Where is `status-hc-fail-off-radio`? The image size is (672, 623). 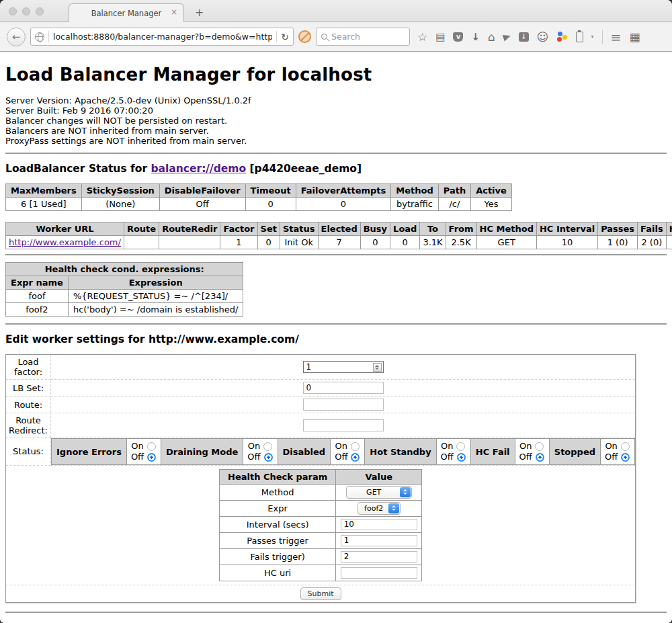
status-hc-fail-off-radio is located at coordinates (540, 457).